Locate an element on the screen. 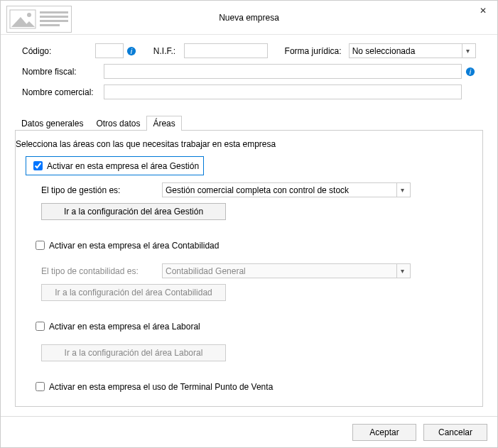 The width and height of the screenshot is (498, 448). tpv-checkbox-label: Activar en esta empresa el uso de Termin… is located at coordinates (161, 387).